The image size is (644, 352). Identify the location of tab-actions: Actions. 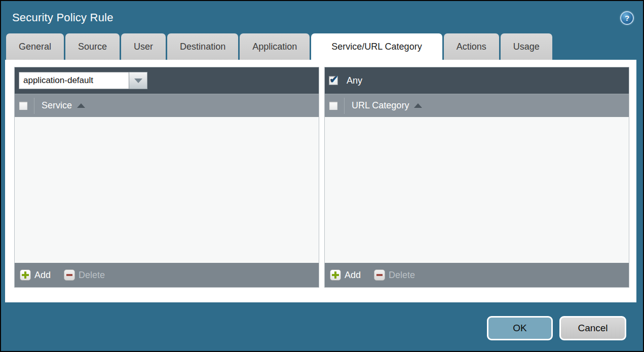
(471, 47).